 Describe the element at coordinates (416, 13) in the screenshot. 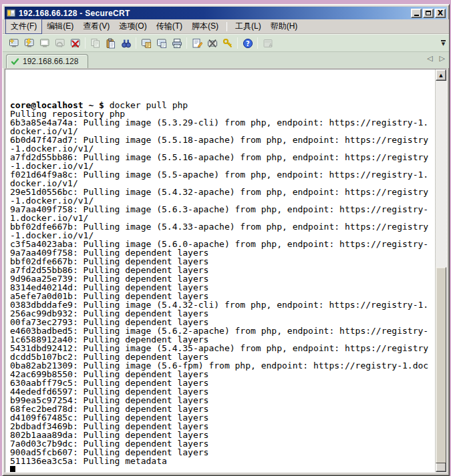

I see `minimize-button` at that location.